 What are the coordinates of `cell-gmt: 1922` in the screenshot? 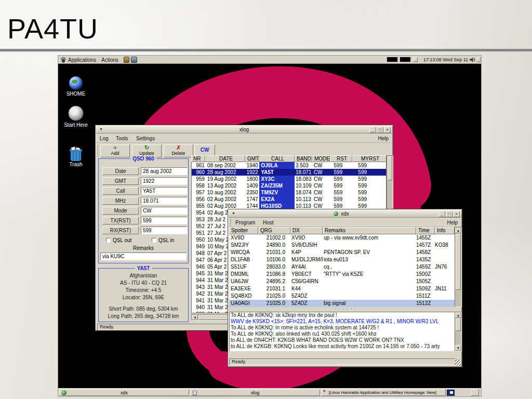 It's located at (252, 172).